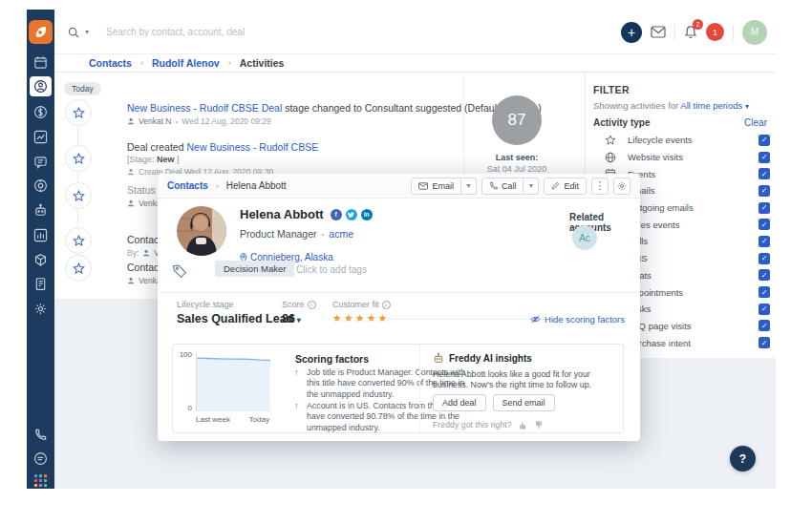  Describe the element at coordinates (459, 403) in the screenshot. I see `add-deal-button: Add deal` at that location.